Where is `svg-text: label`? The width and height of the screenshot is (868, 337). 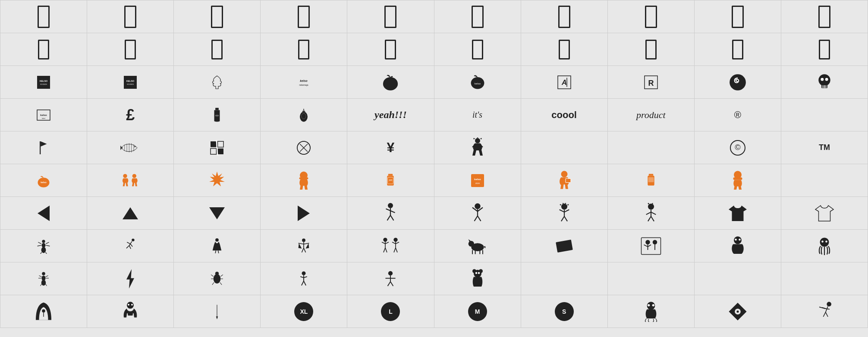
svg-text: label is located at coordinates (44, 119).